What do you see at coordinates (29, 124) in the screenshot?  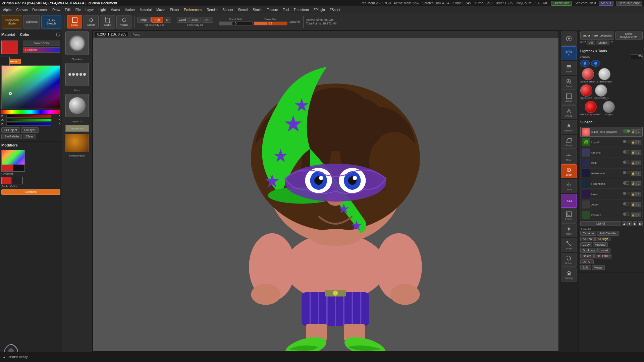 I see `blue-slider` at bounding box center [29, 124].